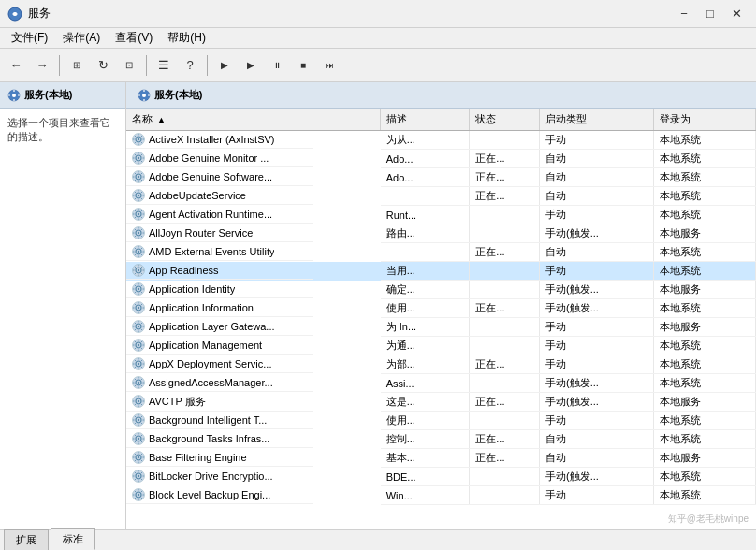 The width and height of the screenshot is (756, 550). I want to click on table-row: Background Tasks Infras...控制...正在...自动本地…, so click(442, 440).